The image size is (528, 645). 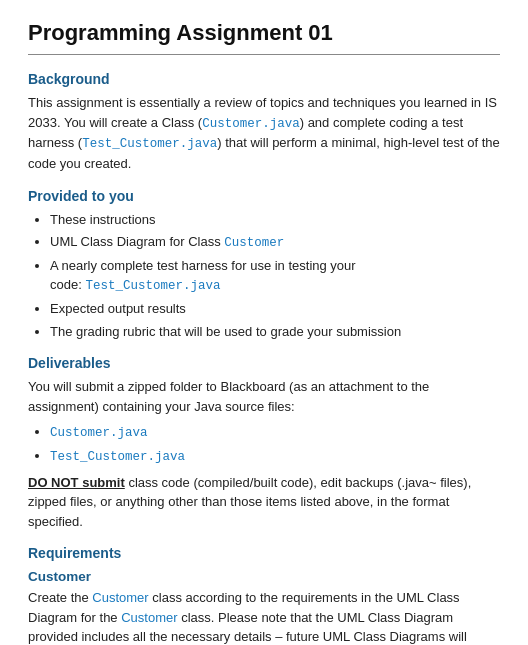 What do you see at coordinates (99, 433) in the screenshot?
I see `customer-java-link: Customer.java` at bounding box center [99, 433].